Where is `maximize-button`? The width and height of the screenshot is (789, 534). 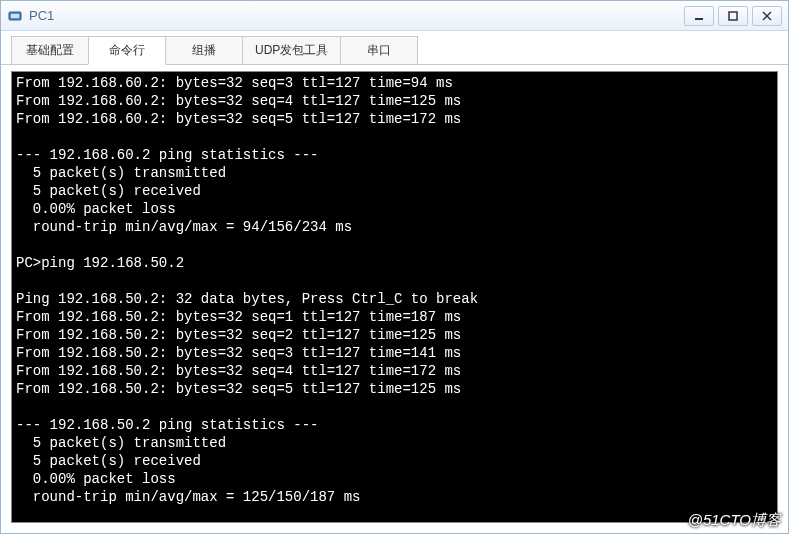 maximize-button is located at coordinates (733, 16).